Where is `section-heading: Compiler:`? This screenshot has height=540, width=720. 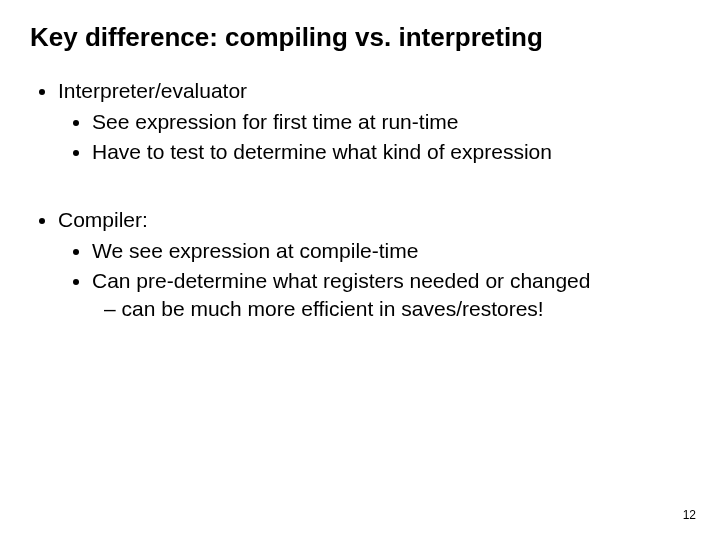 section-heading: Compiler: is located at coordinates (103, 220).